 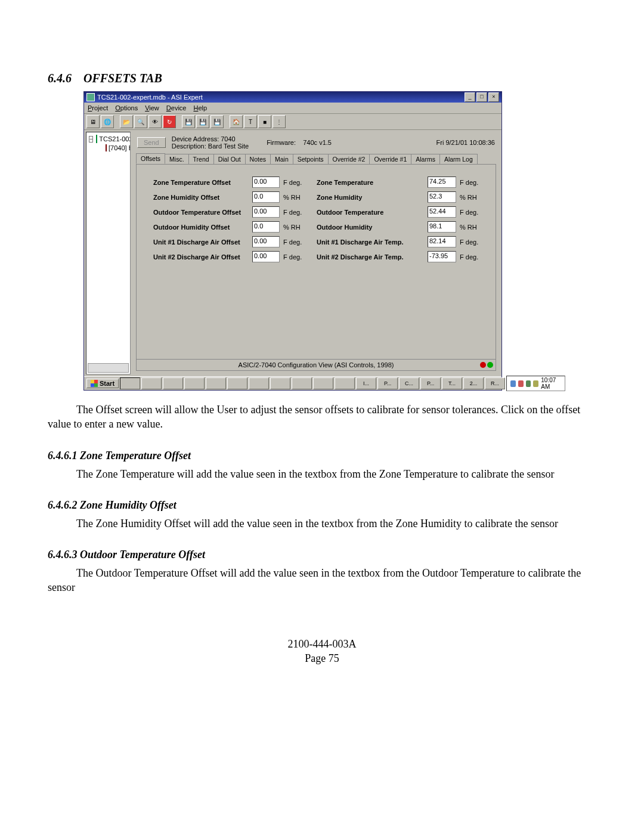 I want to click on reading-label: Unit #2 Discharge Air Temp., so click(x=370, y=257).